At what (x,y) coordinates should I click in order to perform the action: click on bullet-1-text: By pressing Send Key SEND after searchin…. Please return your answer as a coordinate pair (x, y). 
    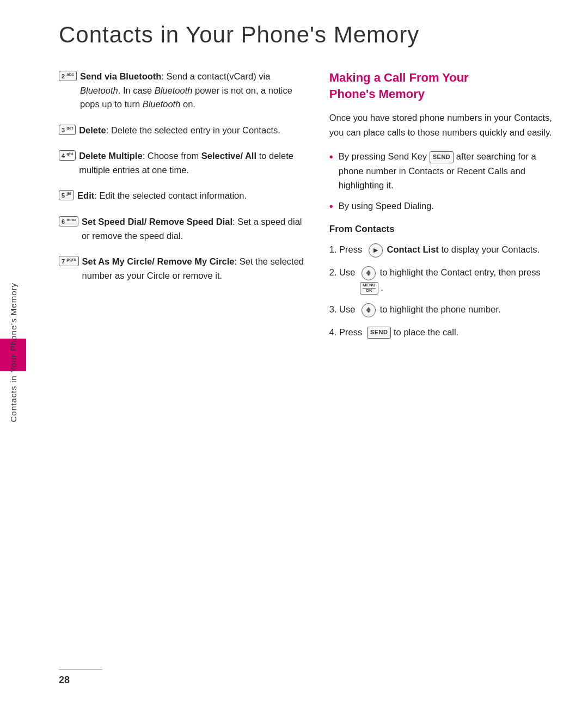
    Looking at the image, I should click on (447, 171).